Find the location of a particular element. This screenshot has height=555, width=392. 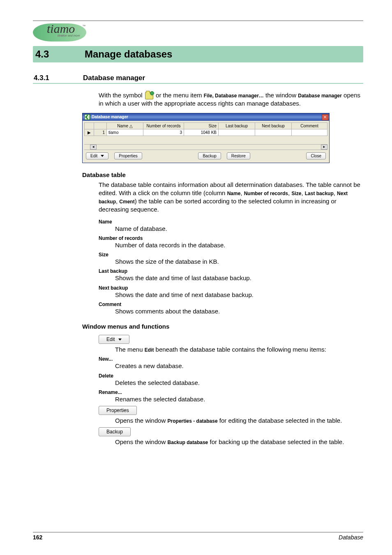

logo-text: tiamo is located at coordinates (61, 29).